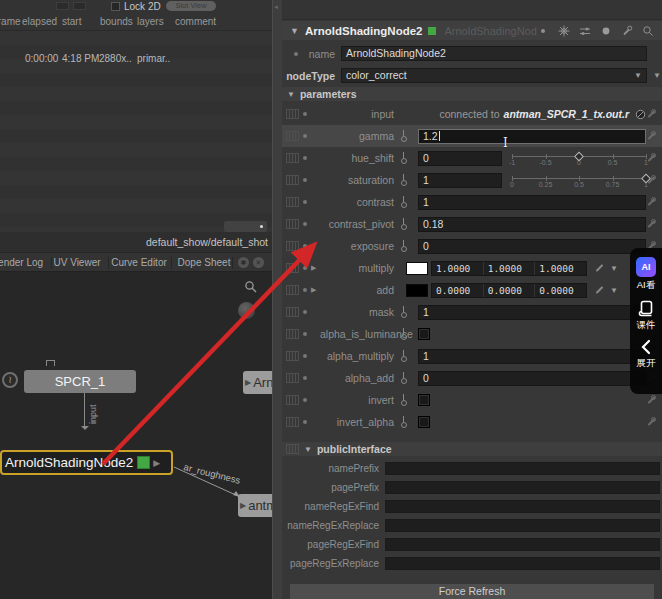  Describe the element at coordinates (40, 22) in the screenshot. I see `catalog-column-elapsed: elapsed` at that location.